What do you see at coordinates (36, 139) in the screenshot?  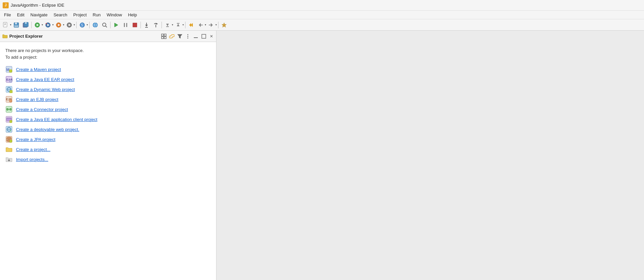 I see `jpa-link: Create a JPA project` at bounding box center [36, 139].